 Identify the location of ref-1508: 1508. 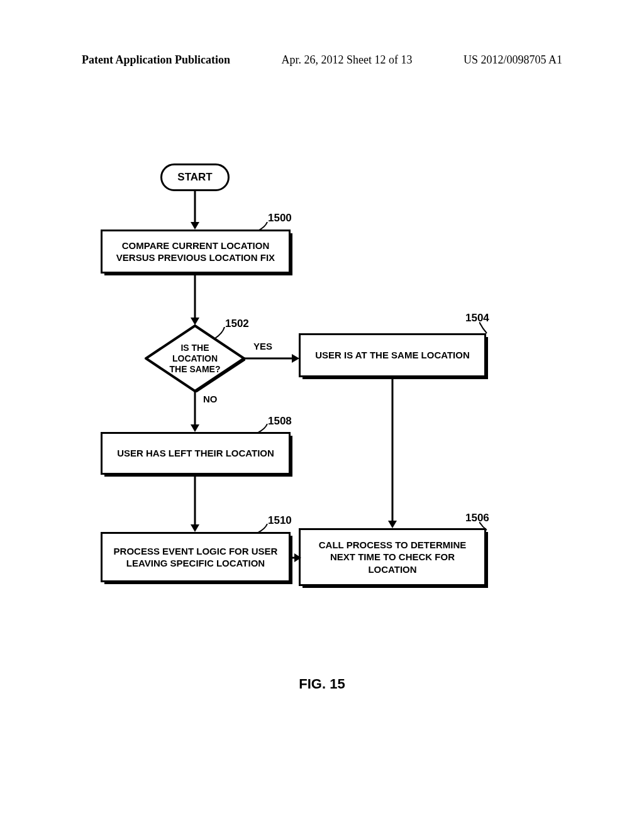
(280, 421).